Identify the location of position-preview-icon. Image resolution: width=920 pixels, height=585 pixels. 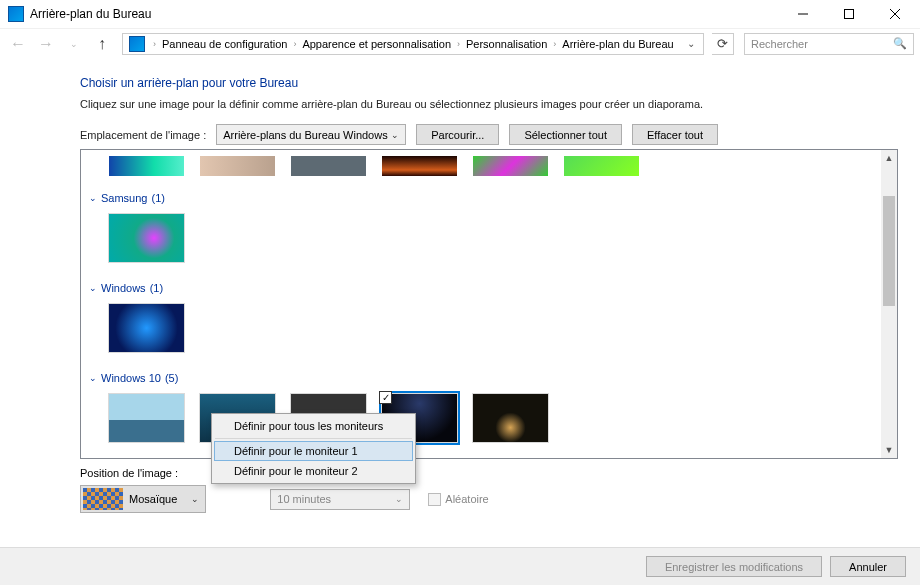
(103, 499).